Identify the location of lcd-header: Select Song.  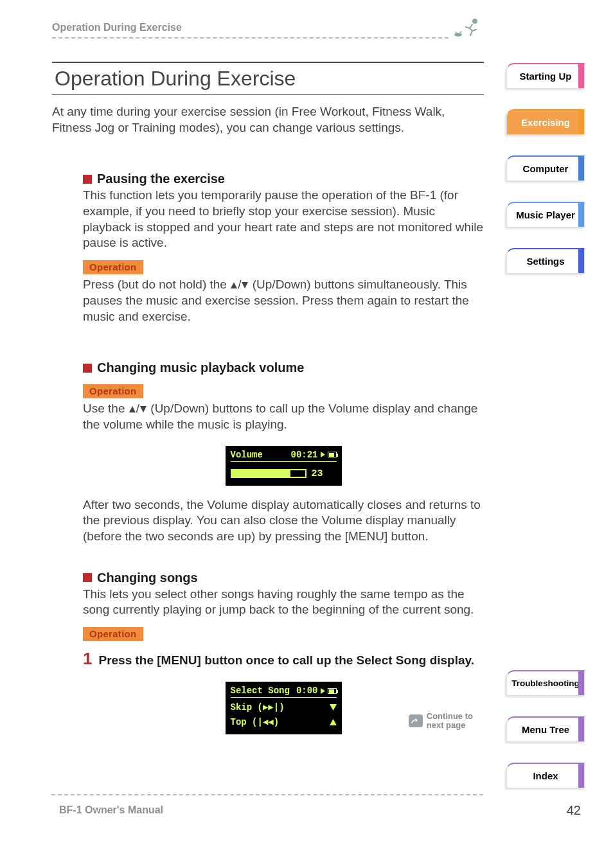
(260, 691).